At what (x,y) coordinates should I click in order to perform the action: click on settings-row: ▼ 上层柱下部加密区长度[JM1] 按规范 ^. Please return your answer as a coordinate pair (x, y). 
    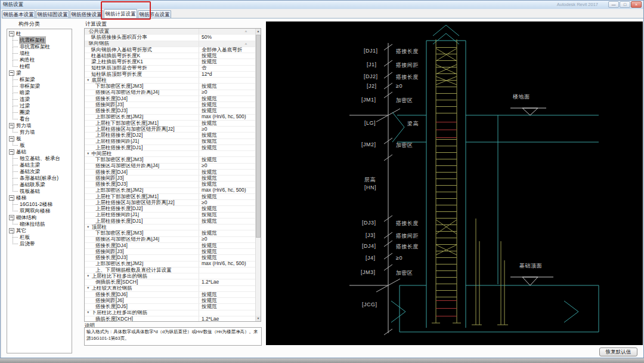
    Looking at the image, I should click on (170, 197).